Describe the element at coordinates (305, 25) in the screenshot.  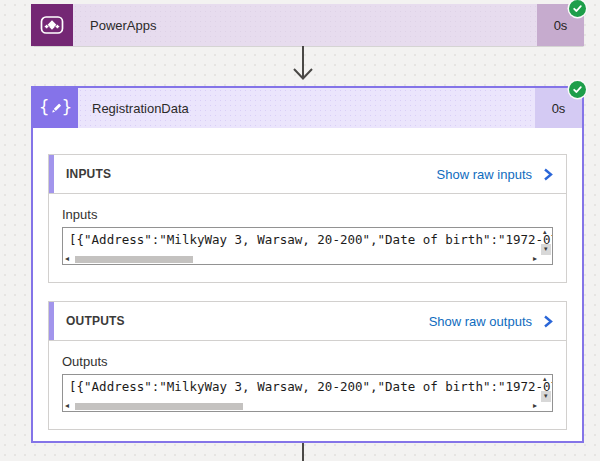
I see `trigger-title-area: PowerApps` at that location.